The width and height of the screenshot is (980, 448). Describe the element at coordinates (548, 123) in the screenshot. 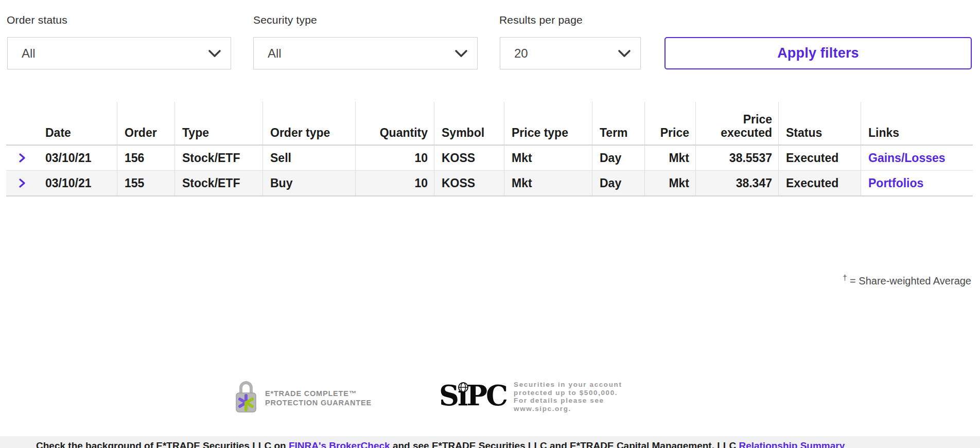

I see `header-price-type: Price type` at that location.